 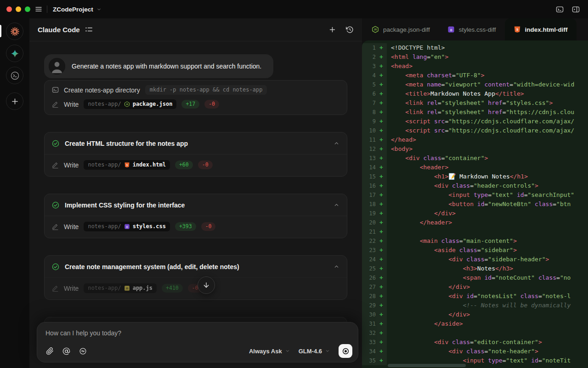 What do you see at coordinates (475, 204) in the screenshot?
I see `diff-line: 18+ <button id="newNoteBtn" class="btn` at bounding box center [475, 204].